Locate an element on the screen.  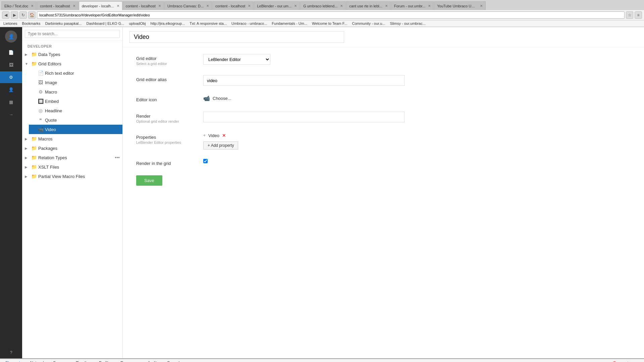
tree-label: Grid Editors is located at coordinates (79, 64).